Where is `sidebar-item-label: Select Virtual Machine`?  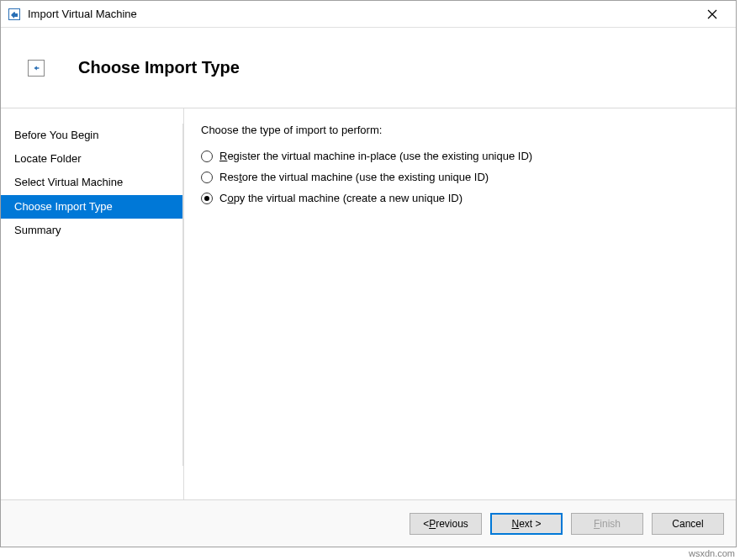 sidebar-item-label: Select Virtual Machine is located at coordinates (69, 182).